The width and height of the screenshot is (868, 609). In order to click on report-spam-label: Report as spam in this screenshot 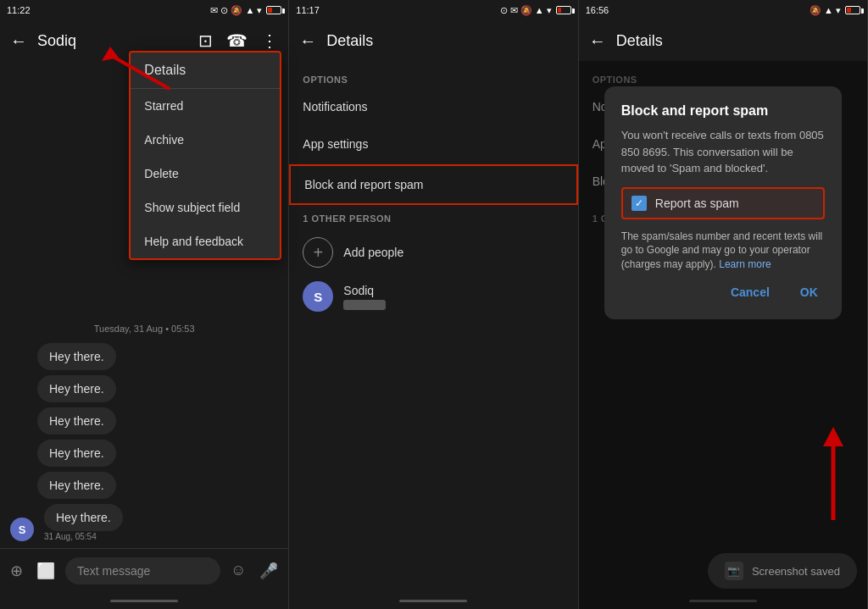, I will do `click(697, 203)`.